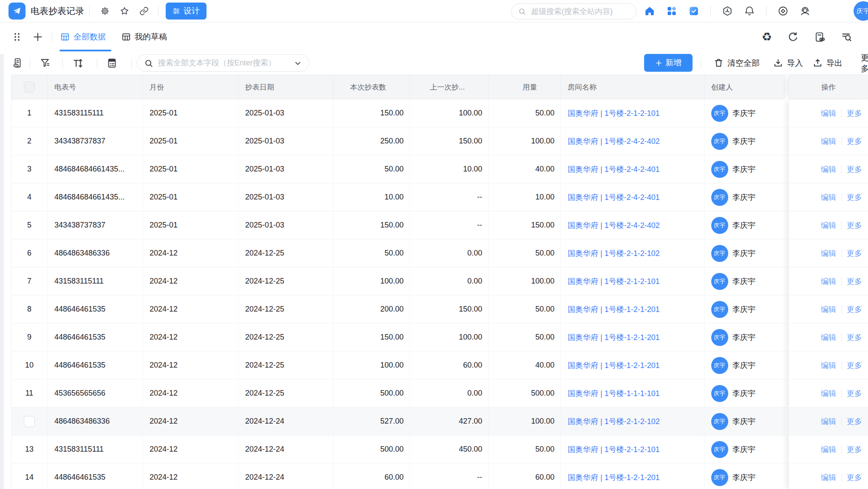  What do you see at coordinates (846, 37) in the screenshot?
I see `search-records-icon` at bounding box center [846, 37].